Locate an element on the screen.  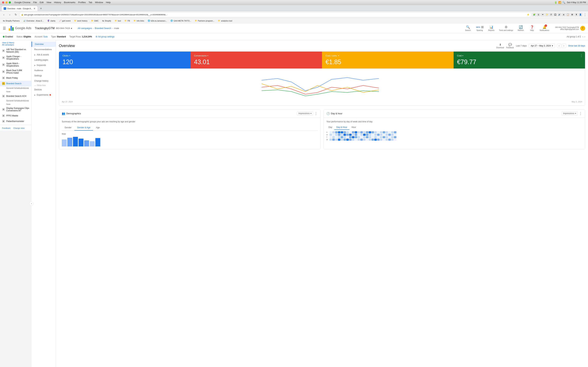
ext-8: A is located at coordinates (564, 15).